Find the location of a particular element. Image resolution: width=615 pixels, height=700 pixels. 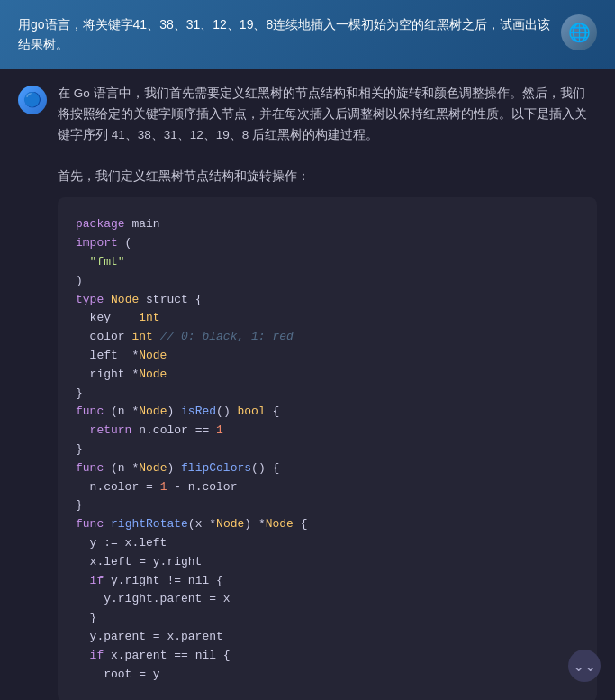

code-line-29: if x.parent == nil { is located at coordinates (328, 656).